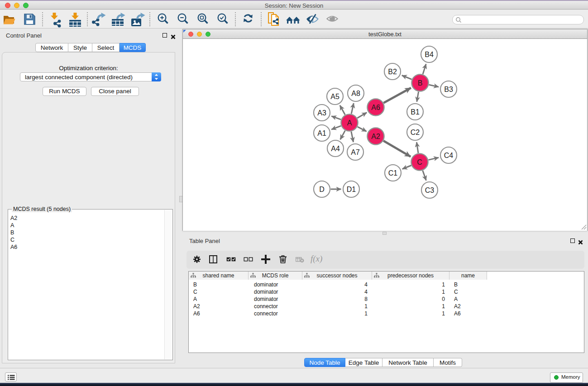 This screenshot has width=588, height=386. I want to click on svg-text: A, so click(349, 123).